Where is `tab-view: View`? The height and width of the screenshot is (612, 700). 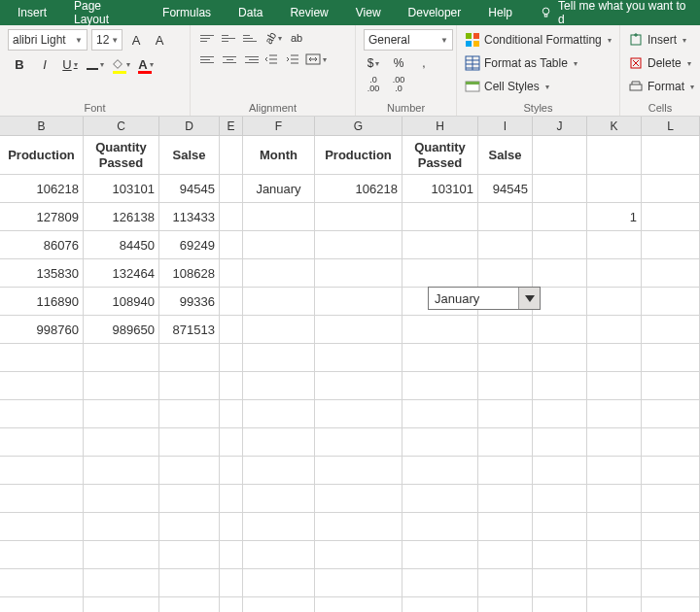 tab-view: View is located at coordinates (368, 13).